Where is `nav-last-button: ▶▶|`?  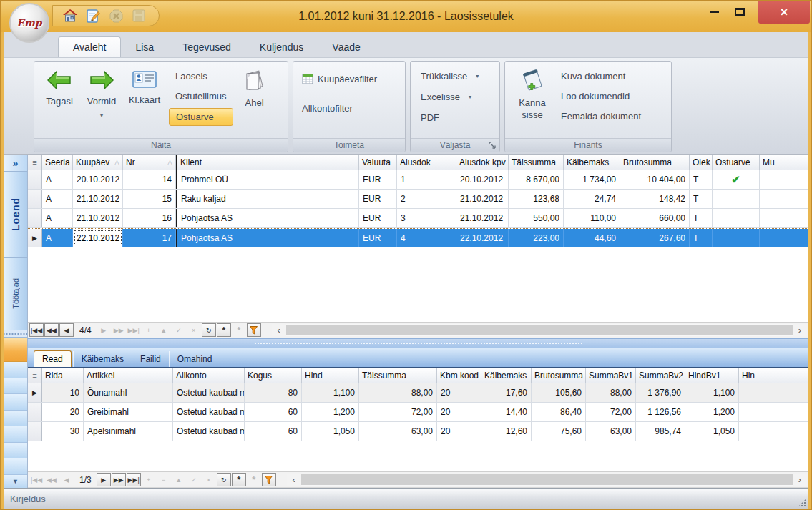 nav-last-button: ▶▶| is located at coordinates (134, 479).